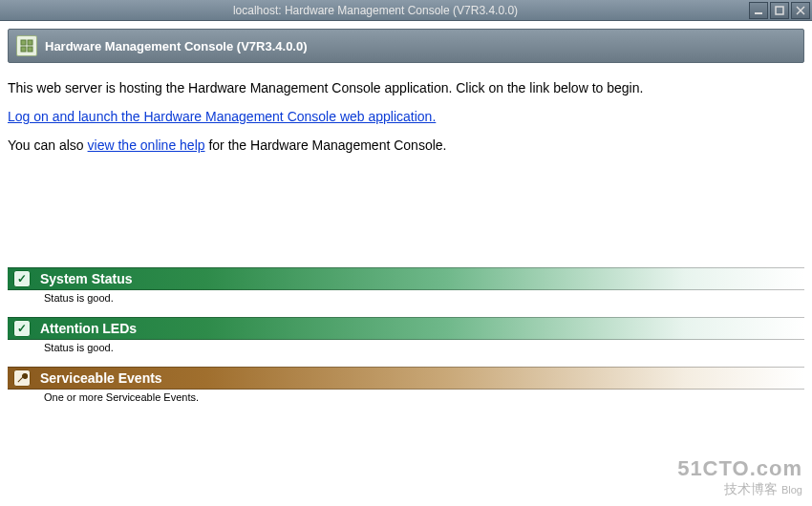 The width and height of the screenshot is (812, 506). What do you see at coordinates (406, 46) in the screenshot?
I see `page-header: Hardware Management Console (V7R3.4.0.0)` at bounding box center [406, 46].